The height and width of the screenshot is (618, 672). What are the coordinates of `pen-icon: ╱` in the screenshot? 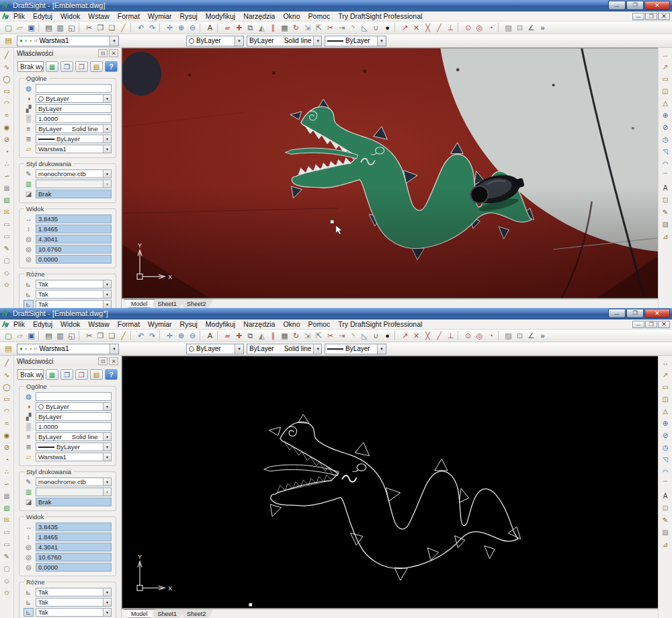 It's located at (124, 28).